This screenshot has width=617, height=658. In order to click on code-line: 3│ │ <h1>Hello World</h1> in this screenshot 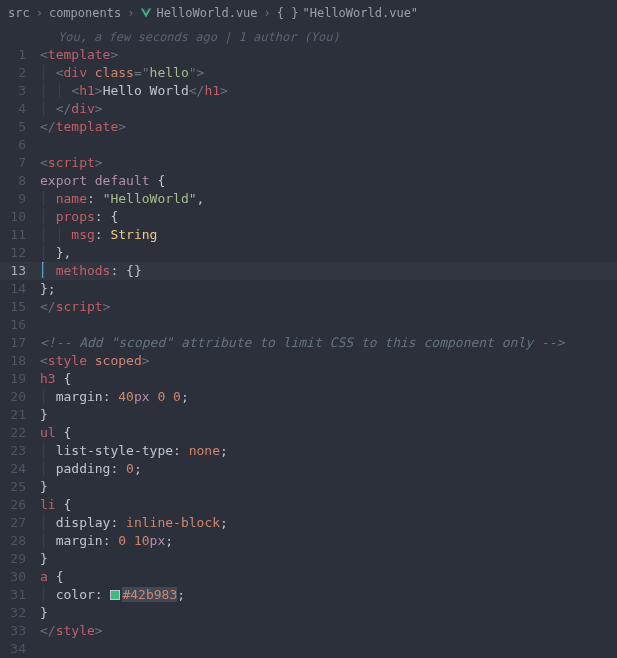, I will do `click(308, 91)`.